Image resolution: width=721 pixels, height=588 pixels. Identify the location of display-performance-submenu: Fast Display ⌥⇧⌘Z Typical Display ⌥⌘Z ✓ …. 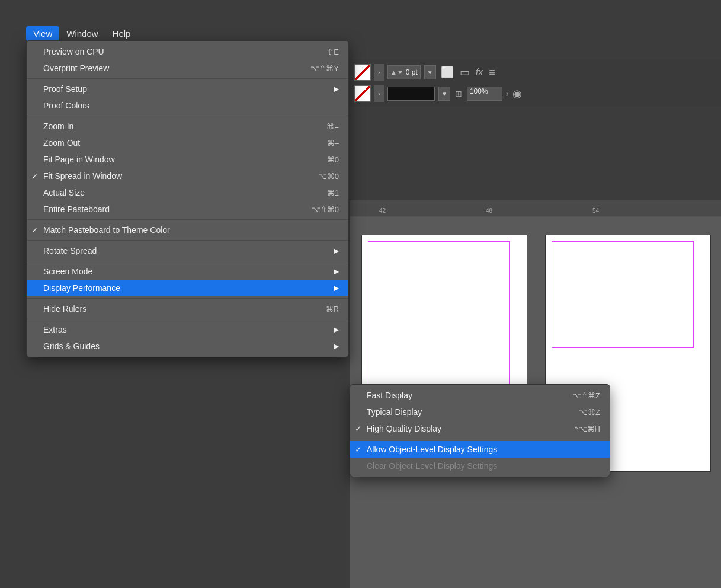
(480, 430).